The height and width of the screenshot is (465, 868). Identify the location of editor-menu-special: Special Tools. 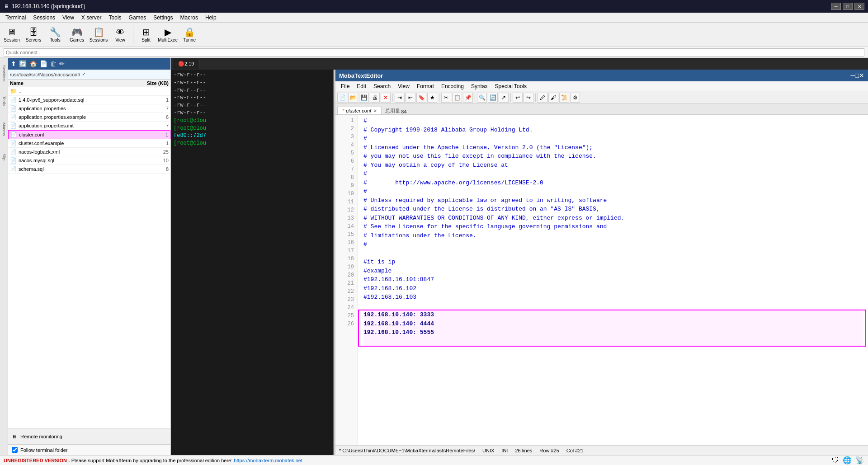
(511, 86).